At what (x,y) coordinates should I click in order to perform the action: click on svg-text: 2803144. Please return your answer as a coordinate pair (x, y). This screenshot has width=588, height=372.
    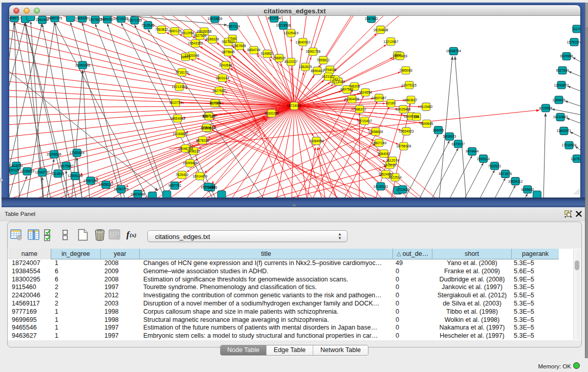
    Looking at the image, I should click on (223, 78).